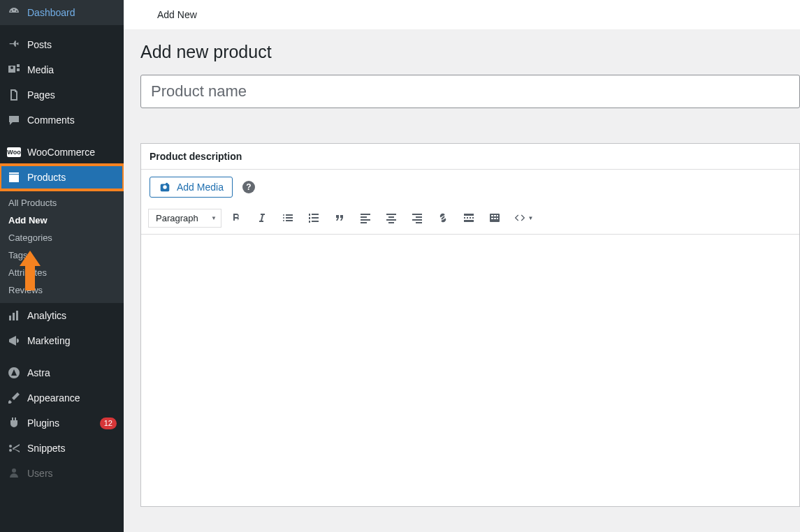 This screenshot has height=532, width=800. I want to click on sidebar-label: Appearance, so click(72, 398).